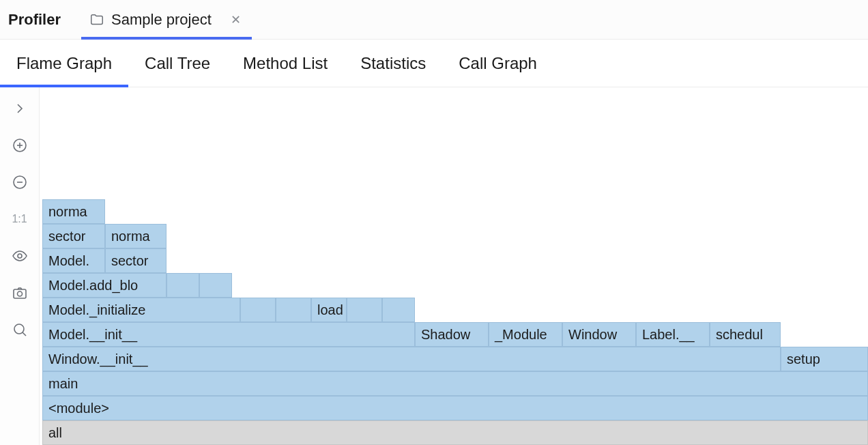 This screenshot has width=868, height=445. What do you see at coordinates (20, 256) in the screenshot?
I see `eye-icon` at bounding box center [20, 256].